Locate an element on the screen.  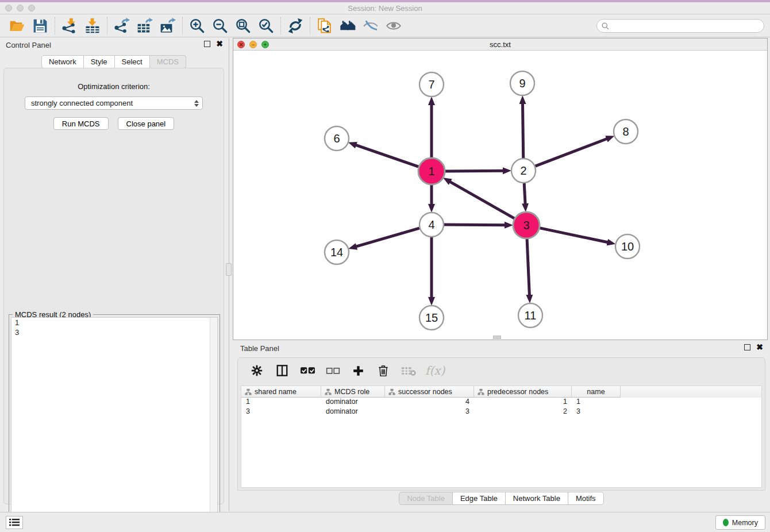
svg-text: 2 is located at coordinates (523, 171).